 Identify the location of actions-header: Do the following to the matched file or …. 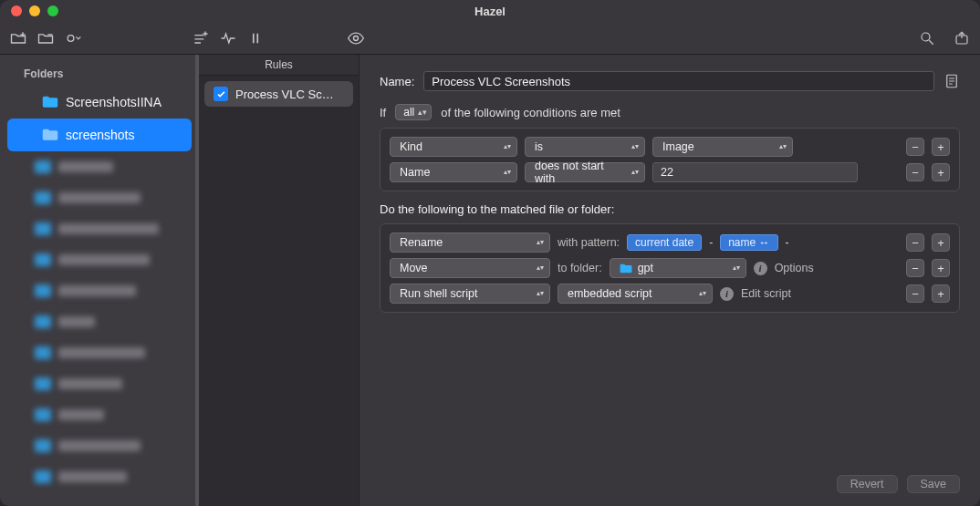
(670, 210).